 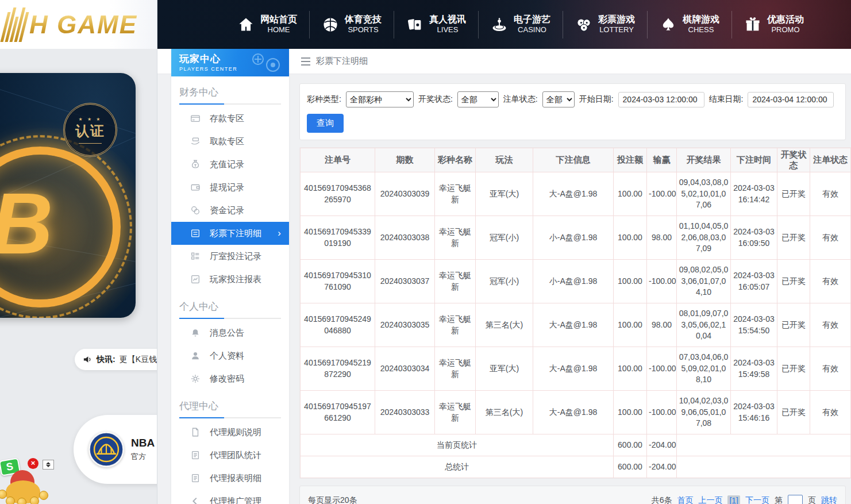 I want to click on menu-icon, so click(x=306, y=61).